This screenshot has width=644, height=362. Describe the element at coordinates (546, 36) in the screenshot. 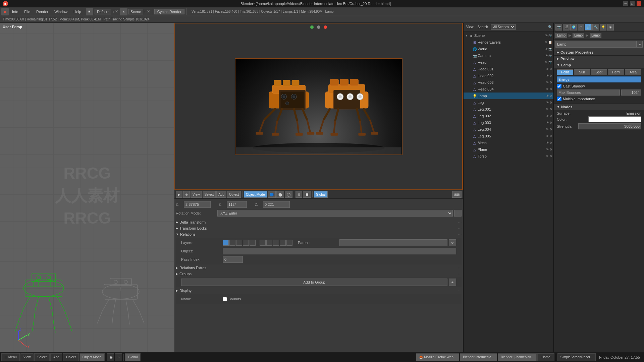

I see `eye-icon-scene: 👁` at that location.